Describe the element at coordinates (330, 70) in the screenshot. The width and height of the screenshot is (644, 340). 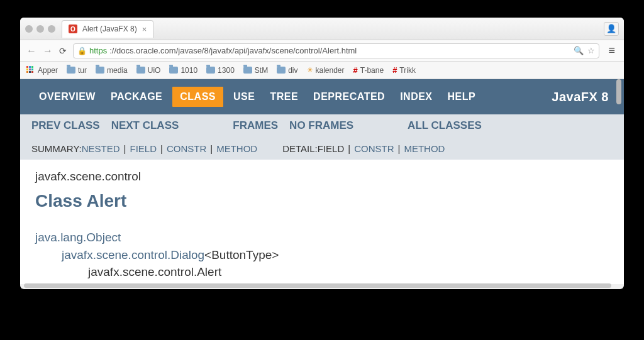
I see `bookmark-label: kalender` at that location.